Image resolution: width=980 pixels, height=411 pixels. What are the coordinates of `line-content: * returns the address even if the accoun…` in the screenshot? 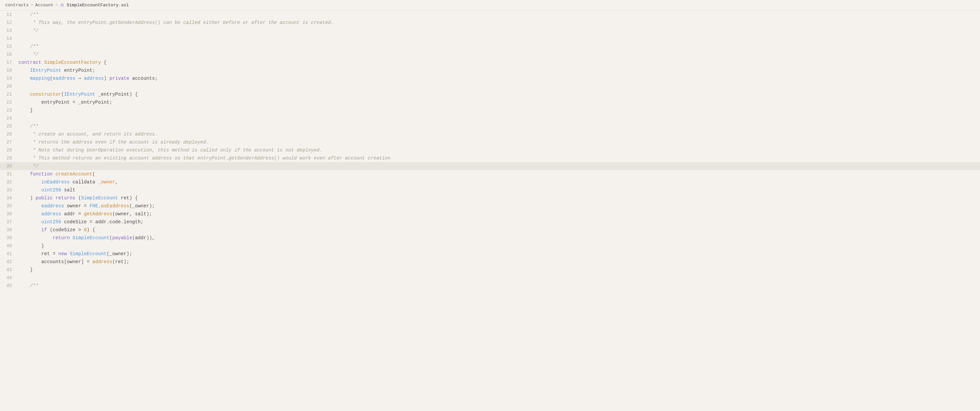 It's located at (498, 142).